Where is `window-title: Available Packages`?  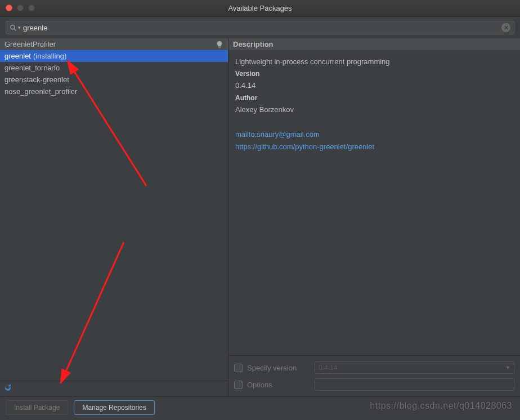
window-title: Available Packages is located at coordinates (260, 8).